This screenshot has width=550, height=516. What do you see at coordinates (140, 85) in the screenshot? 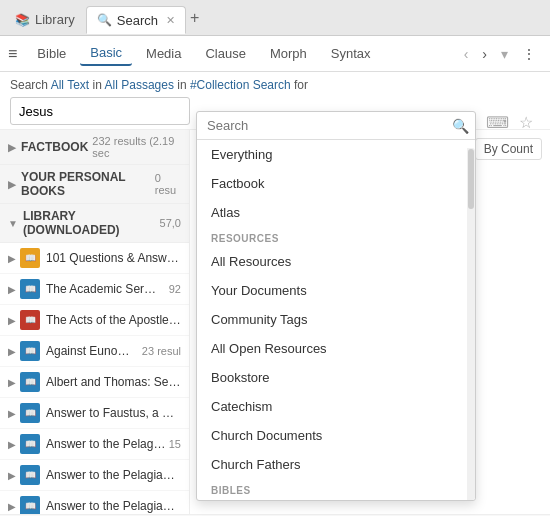
I see `all-passages-link: All Passages` at bounding box center [140, 85].